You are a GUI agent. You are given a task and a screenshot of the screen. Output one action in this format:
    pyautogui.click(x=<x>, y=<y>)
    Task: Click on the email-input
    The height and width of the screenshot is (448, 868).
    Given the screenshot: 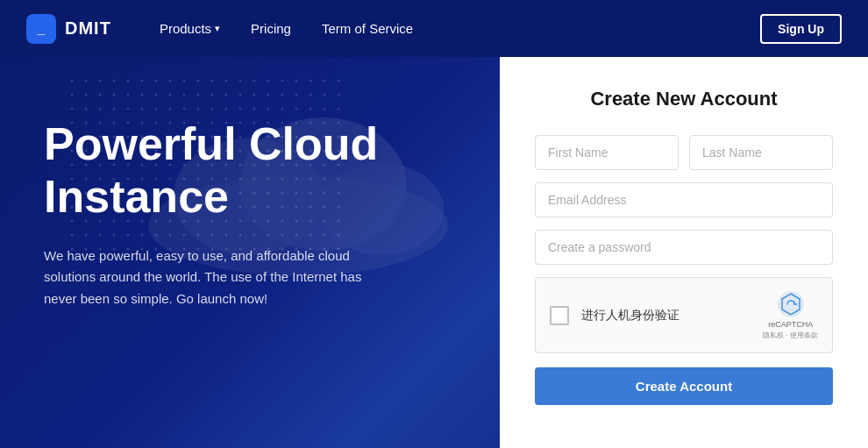 What is the action you would take?
    pyautogui.click(x=684, y=200)
    